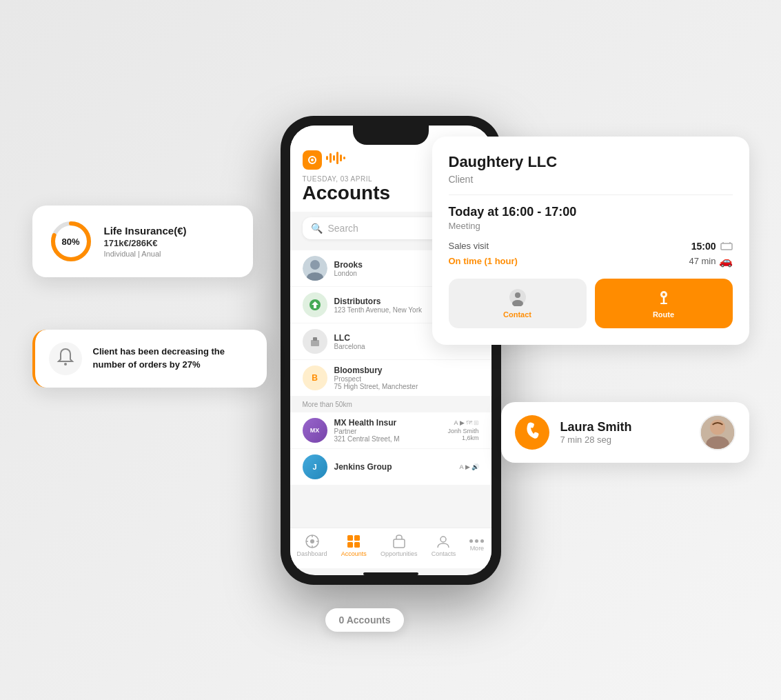 This screenshot has height=700, width=781. What do you see at coordinates (483, 261) in the screenshot?
I see `ontime-label: On time (1 hour)` at bounding box center [483, 261].